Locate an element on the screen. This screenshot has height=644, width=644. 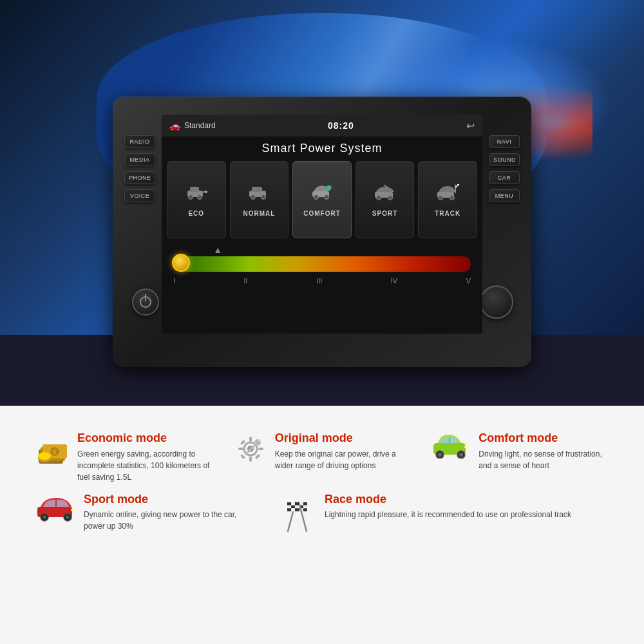
back-button: ↩ is located at coordinates (470, 126).